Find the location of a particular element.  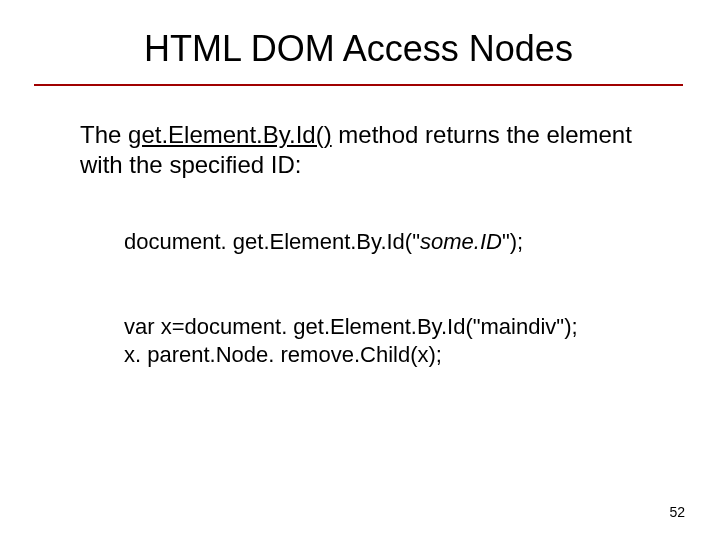

body-paragraph: The get.Element.By.Id() method returns t… is located at coordinates (378, 150).